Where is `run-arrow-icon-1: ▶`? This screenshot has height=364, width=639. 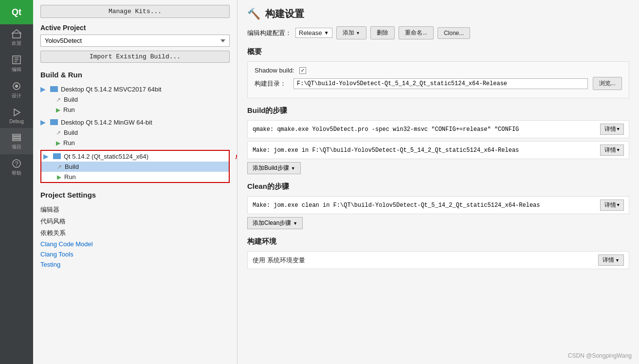 run-arrow-icon-1: ▶ is located at coordinates (58, 110).